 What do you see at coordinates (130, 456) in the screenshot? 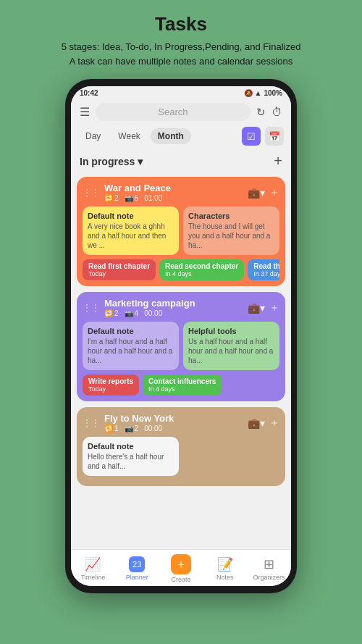
I see `note-card-default: Default note Hello there's a half hour a…` at bounding box center [130, 456].